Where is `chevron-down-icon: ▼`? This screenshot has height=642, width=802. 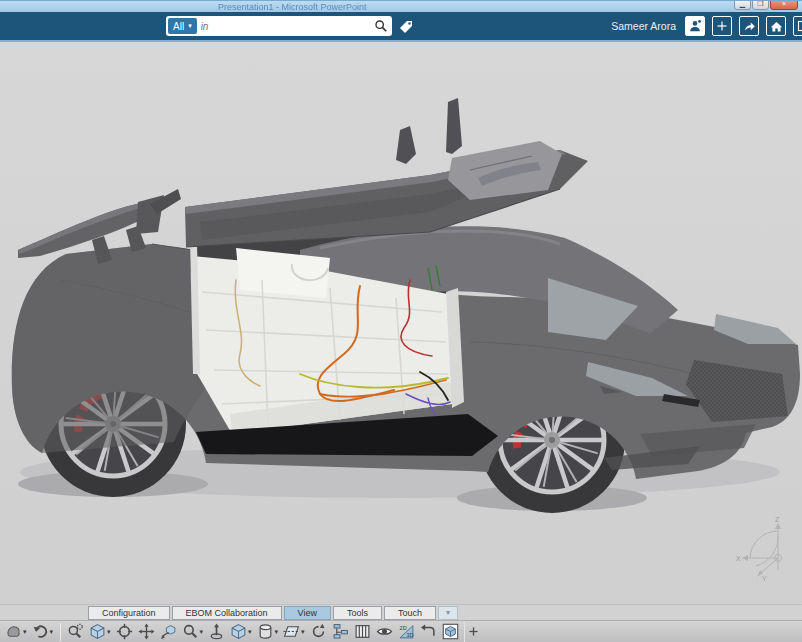
chevron-down-icon: ▼ is located at coordinates (448, 613).